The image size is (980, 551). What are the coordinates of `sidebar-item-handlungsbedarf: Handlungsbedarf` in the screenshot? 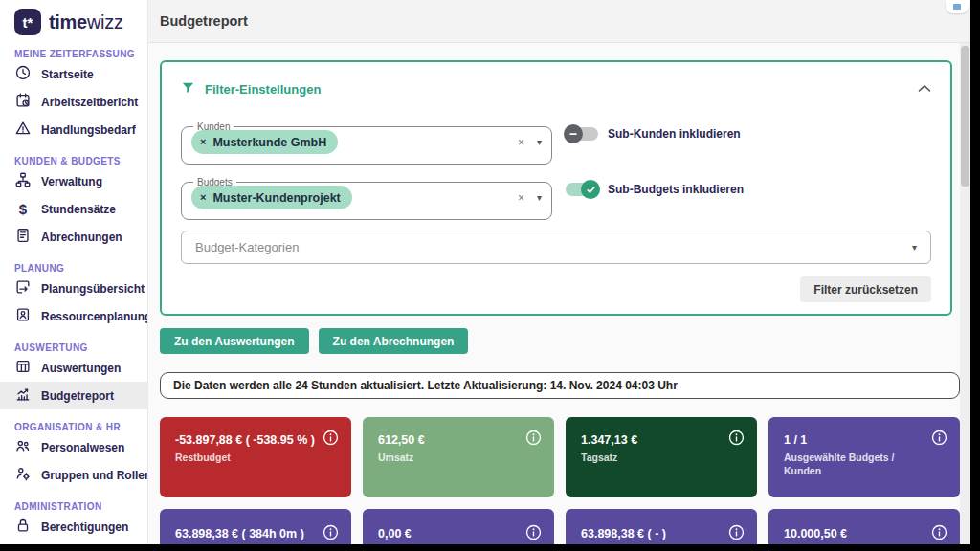 It's located at (74, 130).